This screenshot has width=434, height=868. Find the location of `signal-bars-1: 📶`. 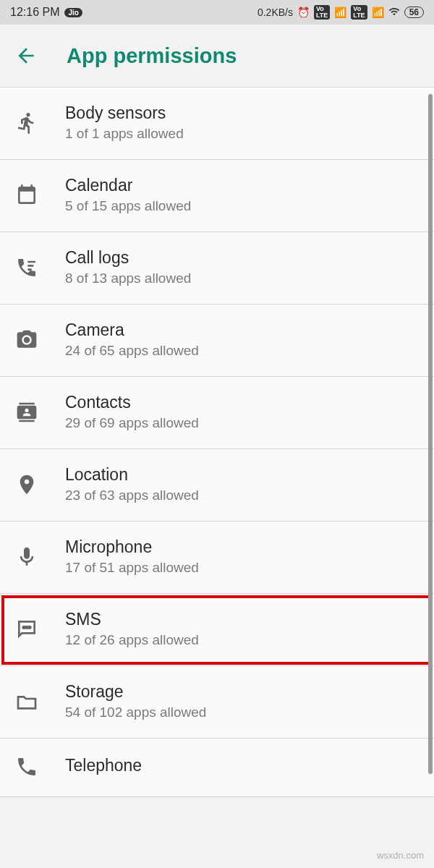

signal-bars-1: 📶 is located at coordinates (340, 12).